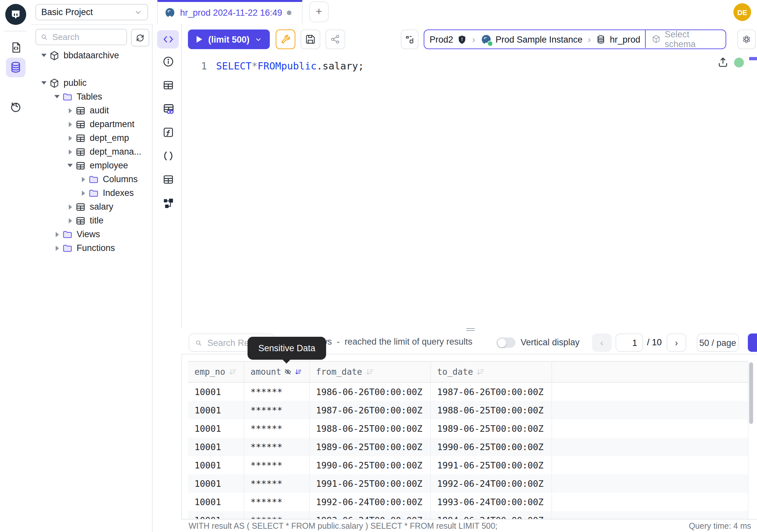 This screenshot has height=532, width=757. What do you see at coordinates (319, 12) in the screenshot?
I see `add-tab-button: +` at bounding box center [319, 12].